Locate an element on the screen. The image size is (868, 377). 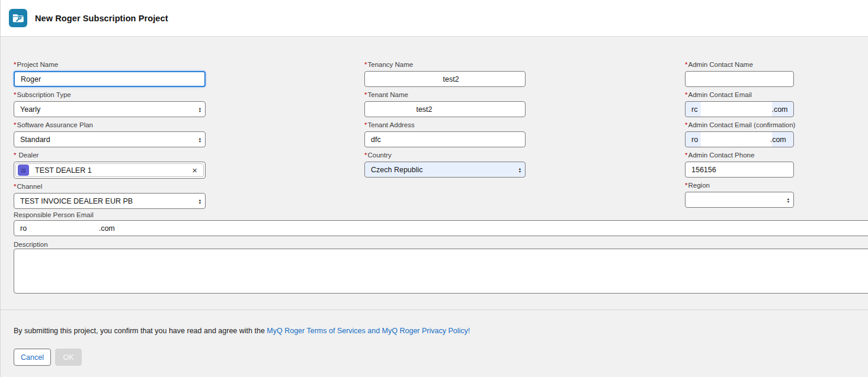
field-admin-contact-name: *Admin Contact Name is located at coordinates (739, 74).